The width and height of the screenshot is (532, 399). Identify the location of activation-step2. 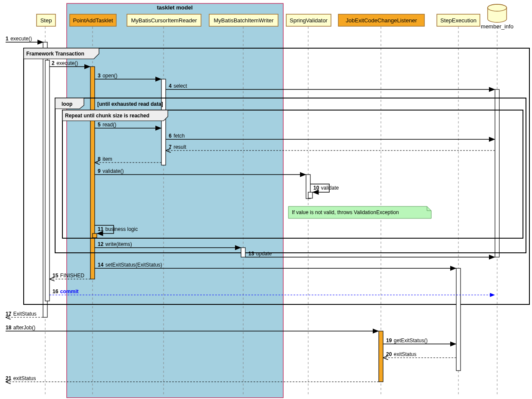
(47, 181).